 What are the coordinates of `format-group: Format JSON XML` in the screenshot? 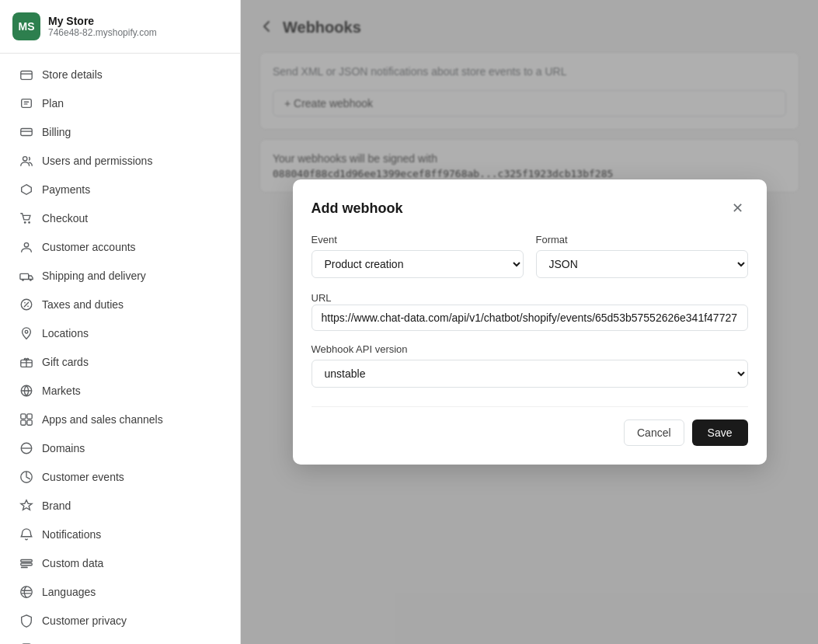 It's located at (642, 256).